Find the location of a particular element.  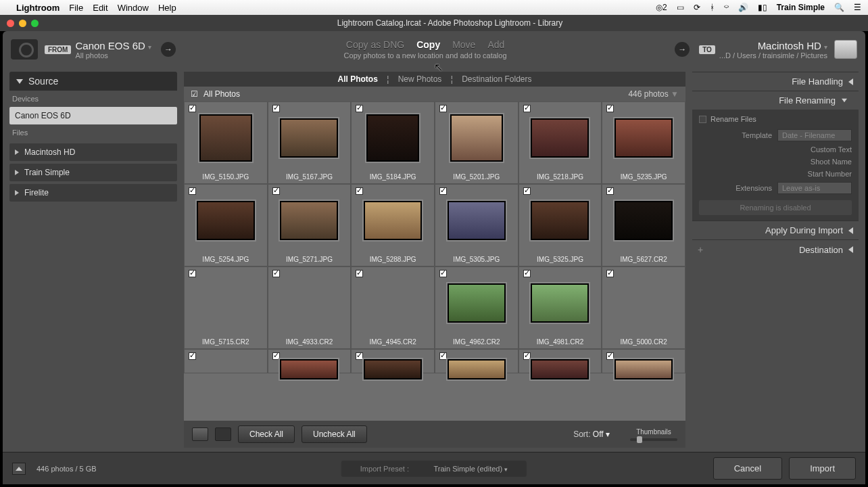

thumbnail-cell: IMG_5715.CR2 is located at coordinates (226, 308).